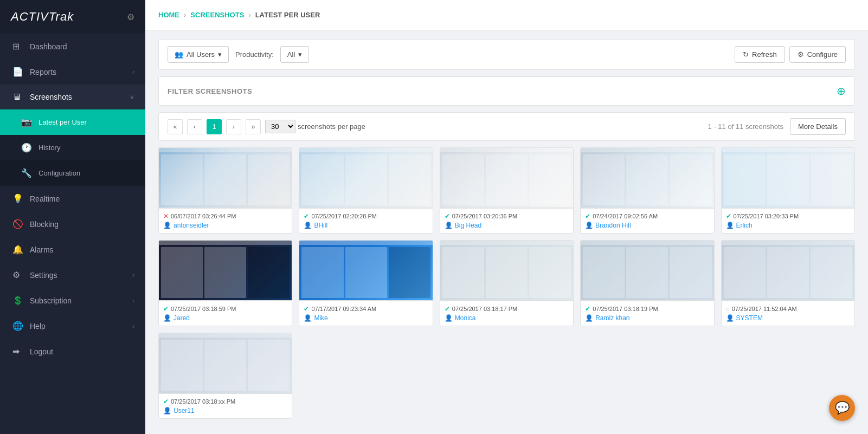  What do you see at coordinates (73, 147) in the screenshot?
I see `sidebar-item-history: 🕐 History` at bounding box center [73, 147].